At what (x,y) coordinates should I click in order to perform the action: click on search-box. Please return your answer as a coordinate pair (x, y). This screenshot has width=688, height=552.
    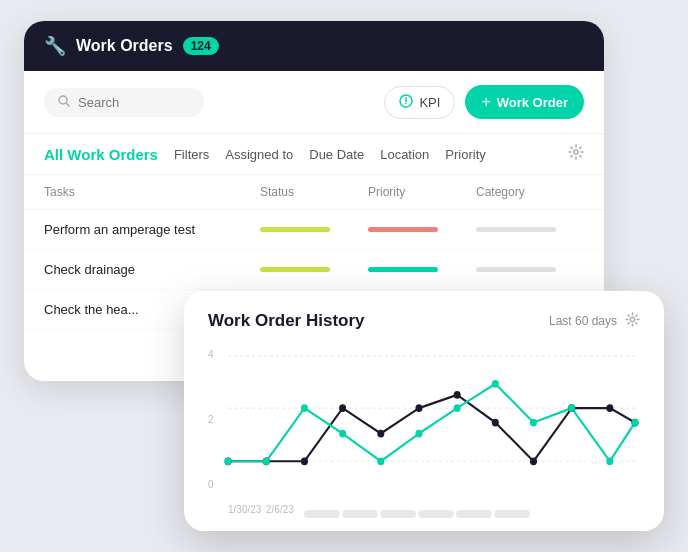
    Looking at the image, I should click on (124, 102).